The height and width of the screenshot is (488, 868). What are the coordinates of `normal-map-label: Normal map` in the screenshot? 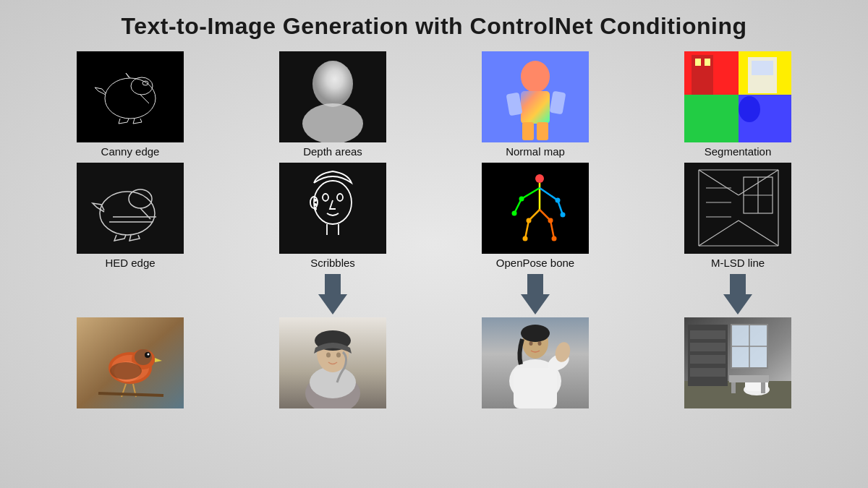 It's located at (535, 152).